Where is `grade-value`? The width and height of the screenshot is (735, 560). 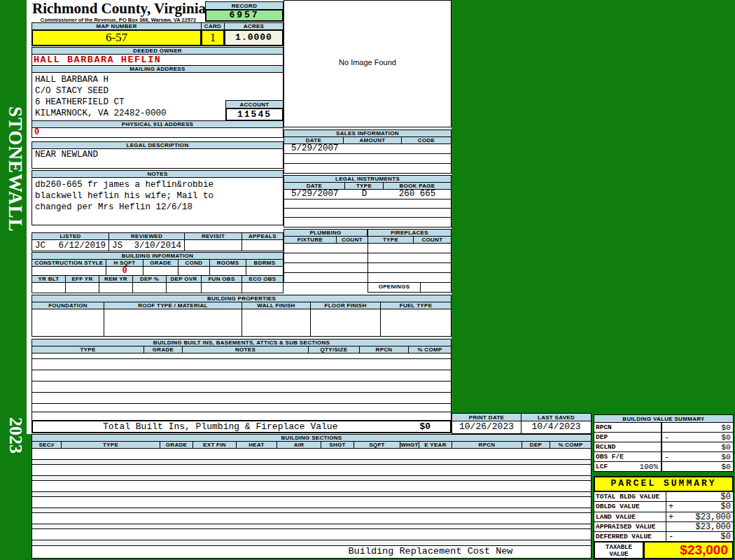 grade-value is located at coordinates (161, 271).